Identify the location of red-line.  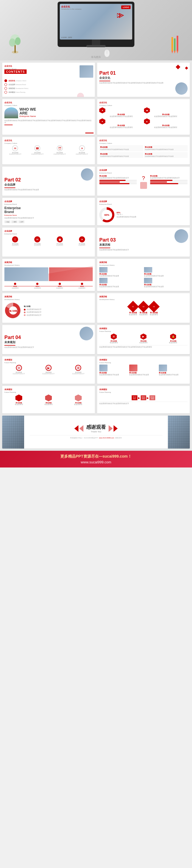
(8, 125).